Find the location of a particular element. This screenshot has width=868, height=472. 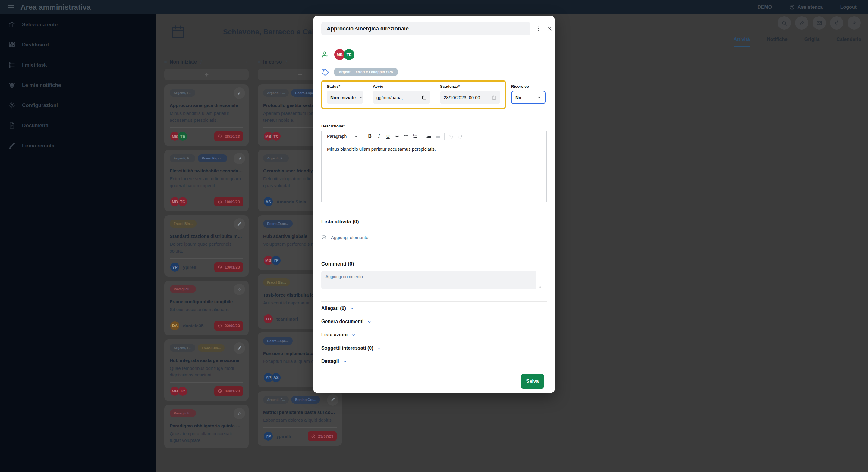

accordion-label: Allegati (0) is located at coordinates (334, 308).